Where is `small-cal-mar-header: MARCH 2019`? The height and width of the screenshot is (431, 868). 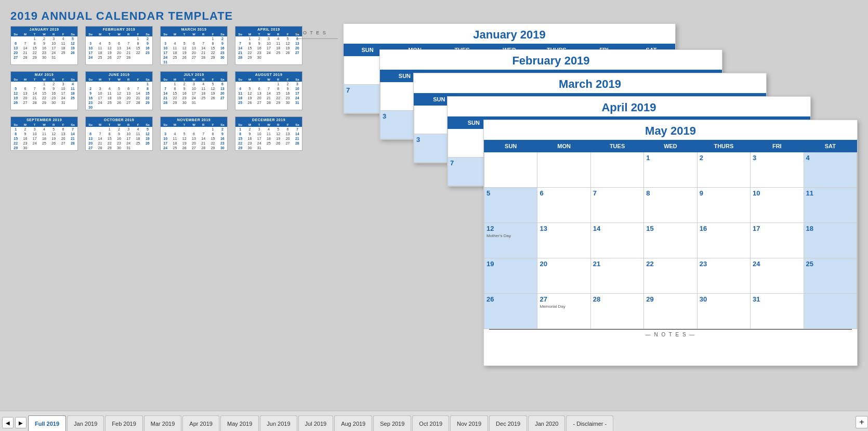
small-cal-mar-header: MARCH 2019 is located at coordinates (194, 29).